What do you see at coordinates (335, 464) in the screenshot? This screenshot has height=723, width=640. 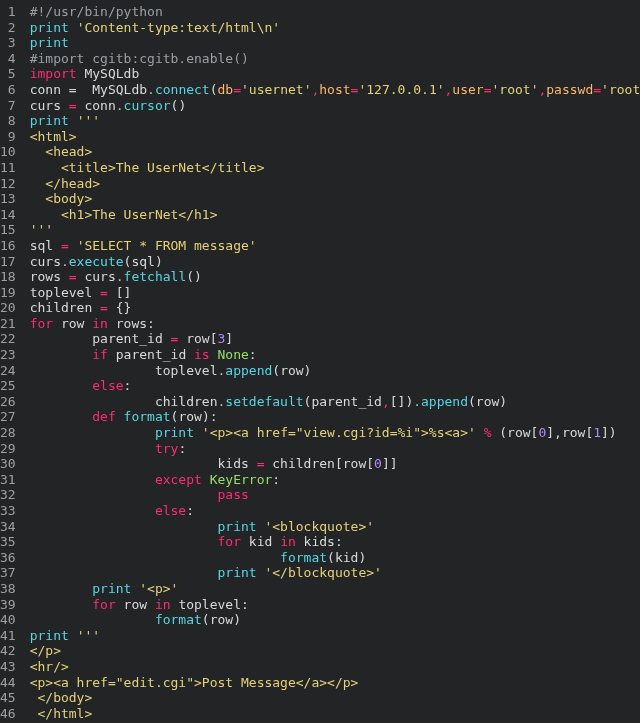 I see `code-line: kids = children[row[0]]` at bounding box center [335, 464].